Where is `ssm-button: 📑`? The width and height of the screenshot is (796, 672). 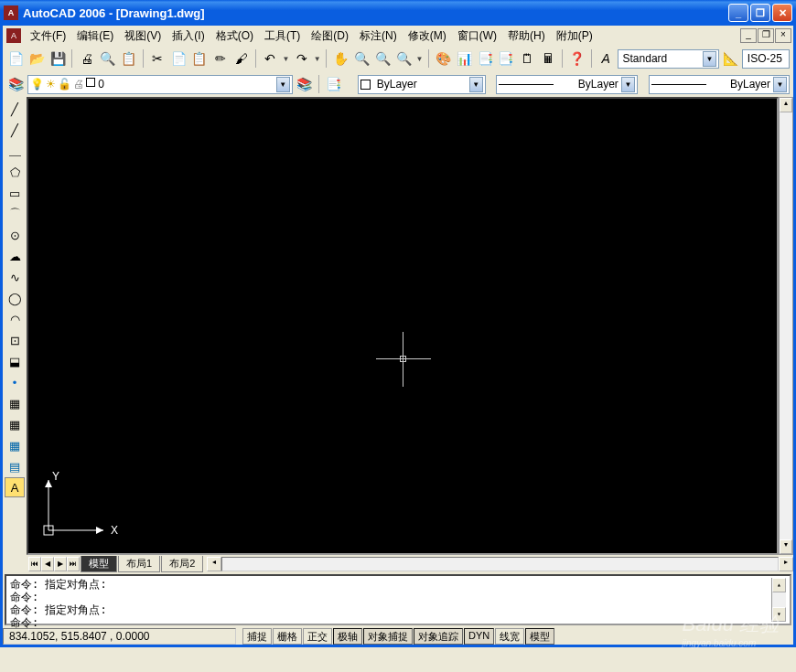 ssm-button: 📑 is located at coordinates (507, 59).